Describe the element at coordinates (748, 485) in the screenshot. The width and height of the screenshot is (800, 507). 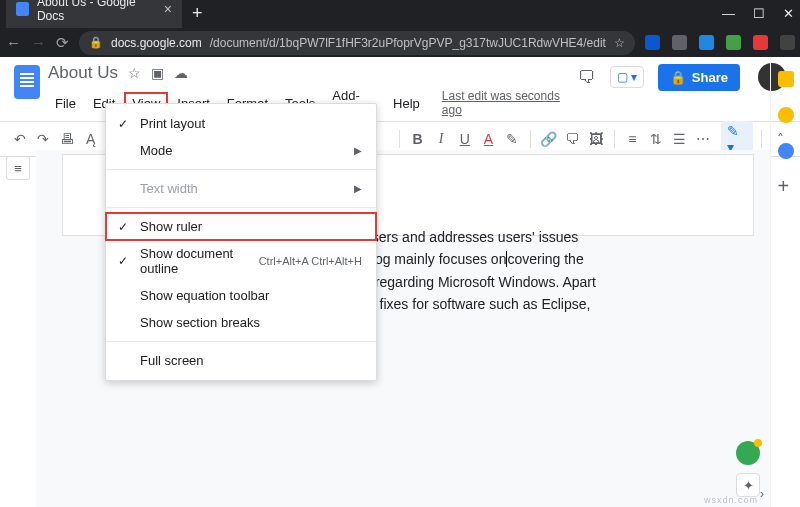
I see `explore-icon: ✦` at that location.